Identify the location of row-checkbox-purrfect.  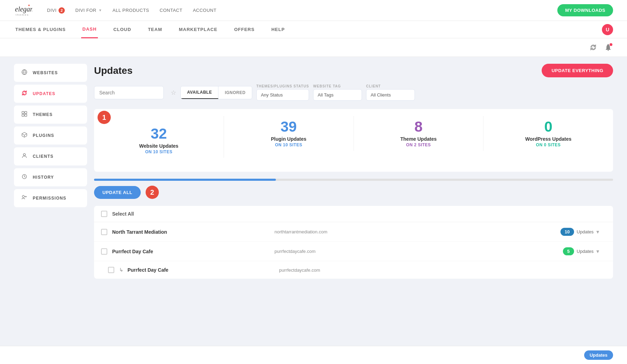
(104, 251).